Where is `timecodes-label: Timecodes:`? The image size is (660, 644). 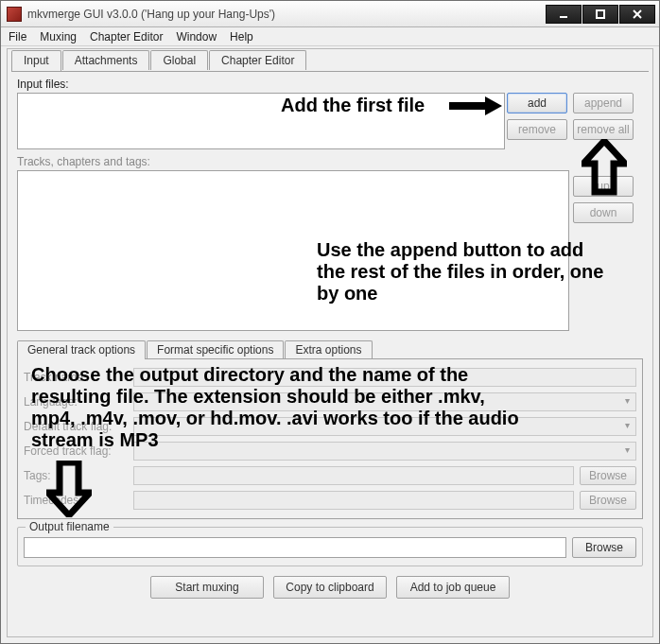 timecodes-label: Timecodes: is located at coordinates (76, 500).